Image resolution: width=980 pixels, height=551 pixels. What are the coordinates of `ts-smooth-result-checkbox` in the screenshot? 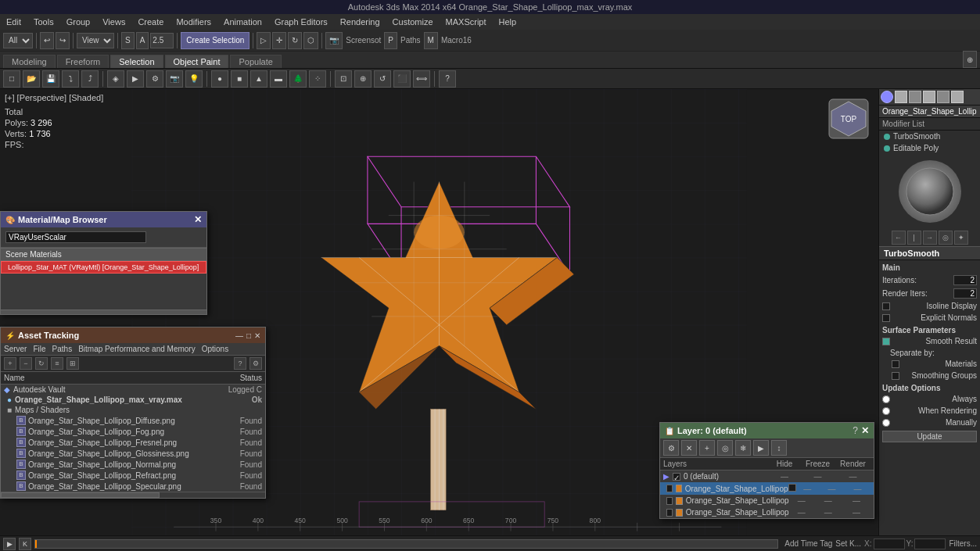 It's located at (886, 342).